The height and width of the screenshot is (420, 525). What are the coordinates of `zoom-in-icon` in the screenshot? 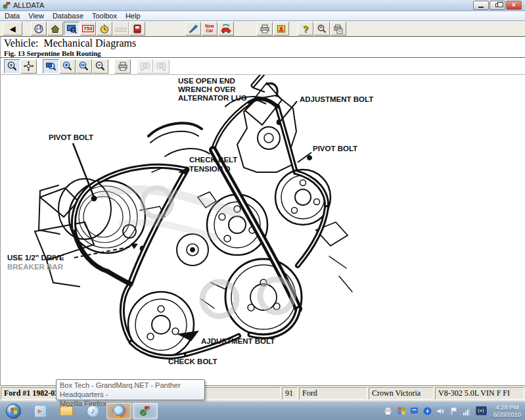 It's located at (12, 66).